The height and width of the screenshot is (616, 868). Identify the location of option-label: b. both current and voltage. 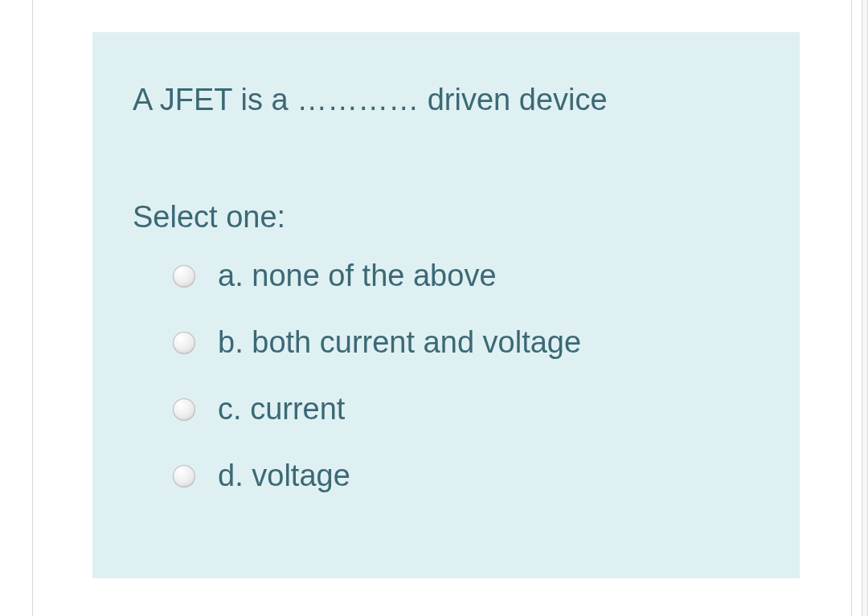
(399, 342).